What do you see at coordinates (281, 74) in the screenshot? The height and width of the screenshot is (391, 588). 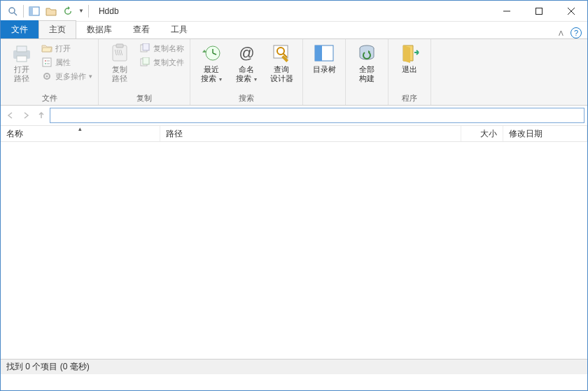 I see `button-label: 查询 设计器` at bounding box center [281, 74].